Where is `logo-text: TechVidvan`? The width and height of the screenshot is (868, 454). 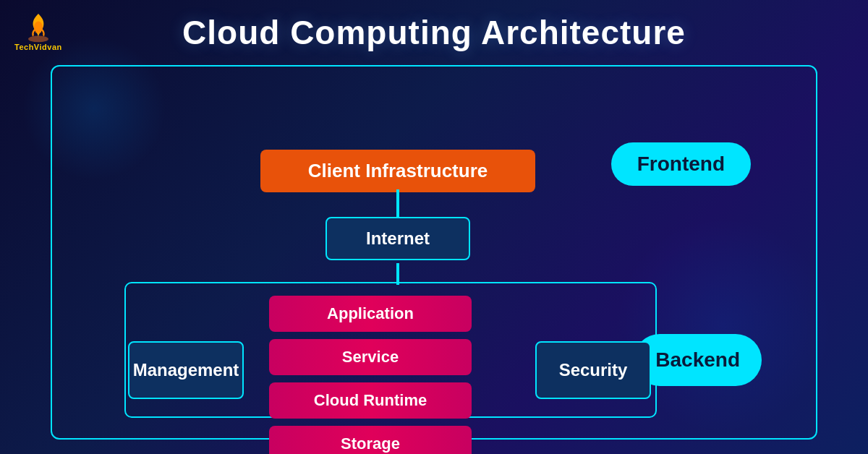
logo-text: TechVidvan is located at coordinates (38, 48).